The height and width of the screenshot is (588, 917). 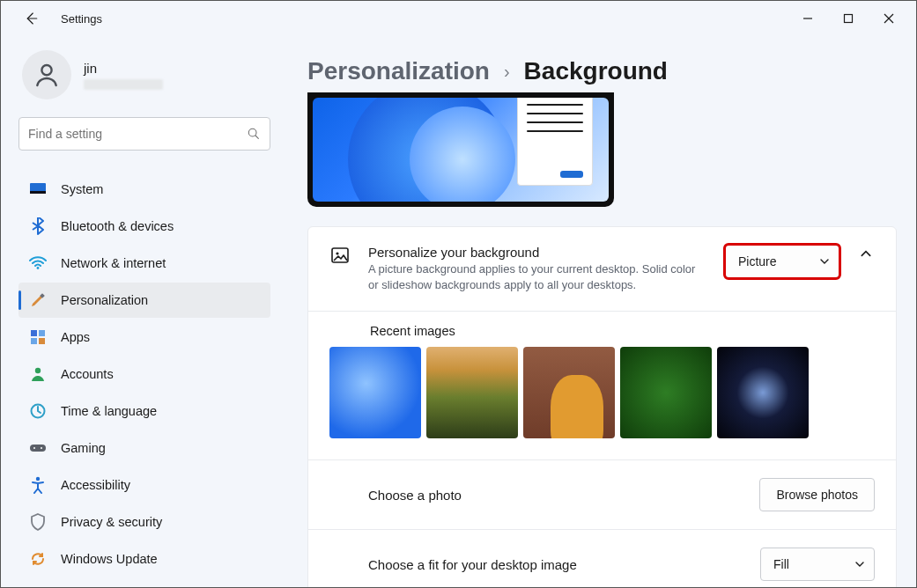 What do you see at coordinates (38, 374) in the screenshot?
I see `account-icon` at bounding box center [38, 374].